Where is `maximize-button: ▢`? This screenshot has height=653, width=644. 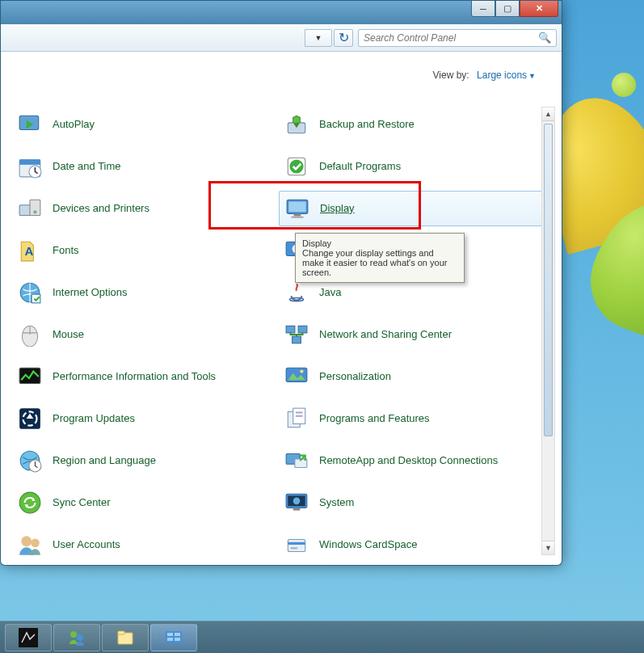
maximize-button: ▢ is located at coordinates (507, 9).